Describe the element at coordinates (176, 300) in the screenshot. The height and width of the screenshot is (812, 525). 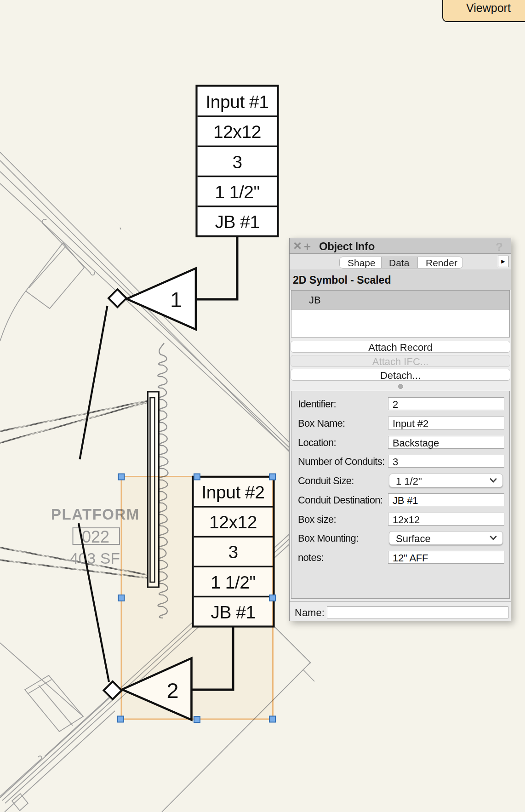
I see `svg-text: 1` at that location.